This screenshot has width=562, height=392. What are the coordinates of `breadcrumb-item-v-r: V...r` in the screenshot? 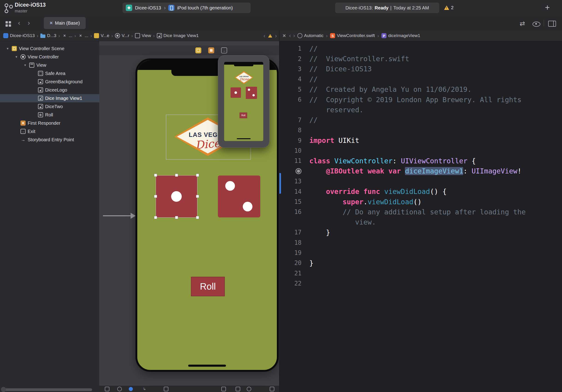 It's located at (122, 36).